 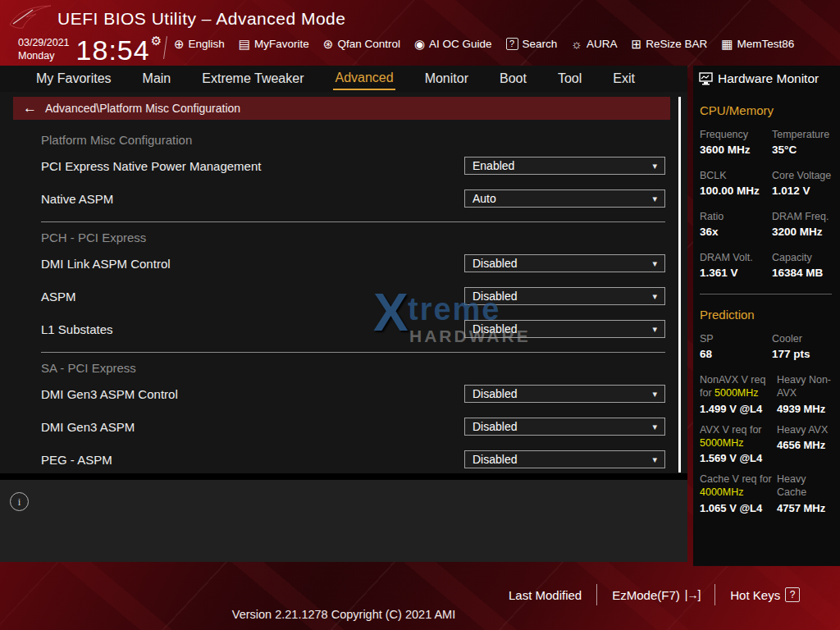 What do you see at coordinates (353, 239) in the screenshot?
I see `section-title: PCH - PCI Express` at bounding box center [353, 239].